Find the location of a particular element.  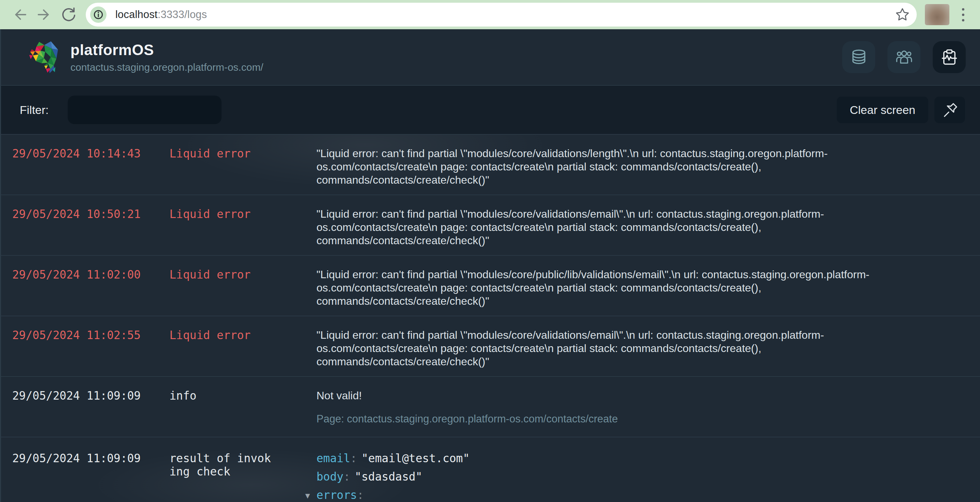

log-timestamp: 29/05/2024 10:14:43 is located at coordinates (91, 171).